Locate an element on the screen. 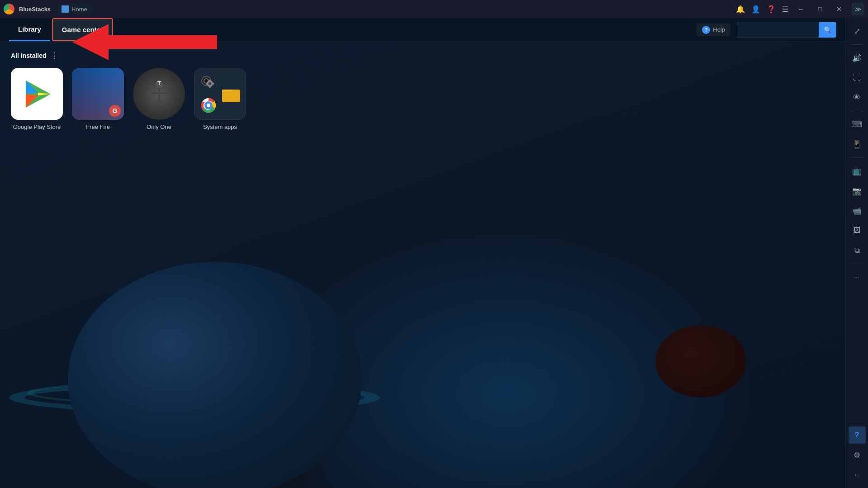  tabs-left: Library Game center is located at coordinates (61, 30).